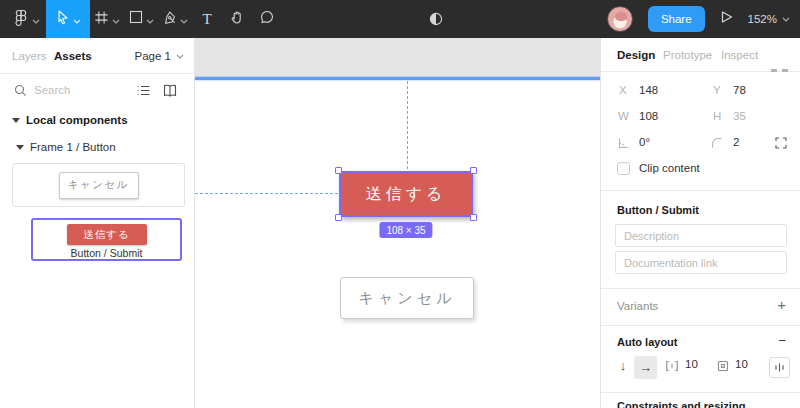 Image resolution: width=800 pixels, height=408 pixels. What do you see at coordinates (207, 19) in the screenshot?
I see `text-tool-button: T` at bounding box center [207, 19].